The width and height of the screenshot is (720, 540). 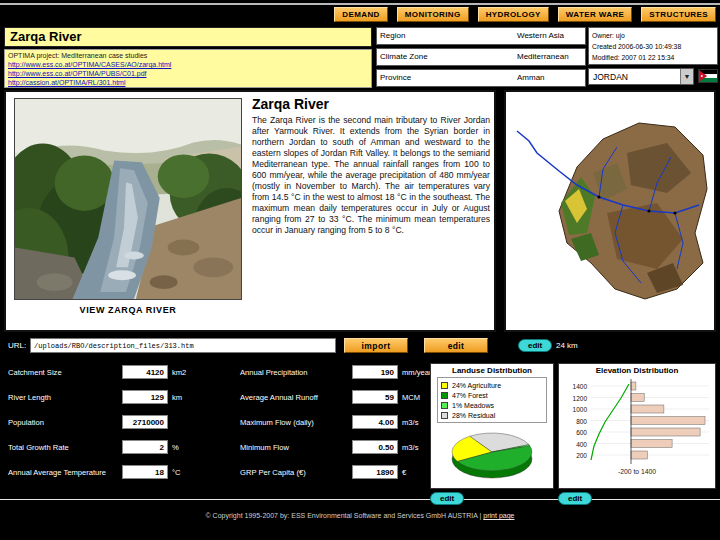 What do you see at coordinates (492, 405) in the screenshot?
I see `legend-item: 1% Meadows` at bounding box center [492, 405].